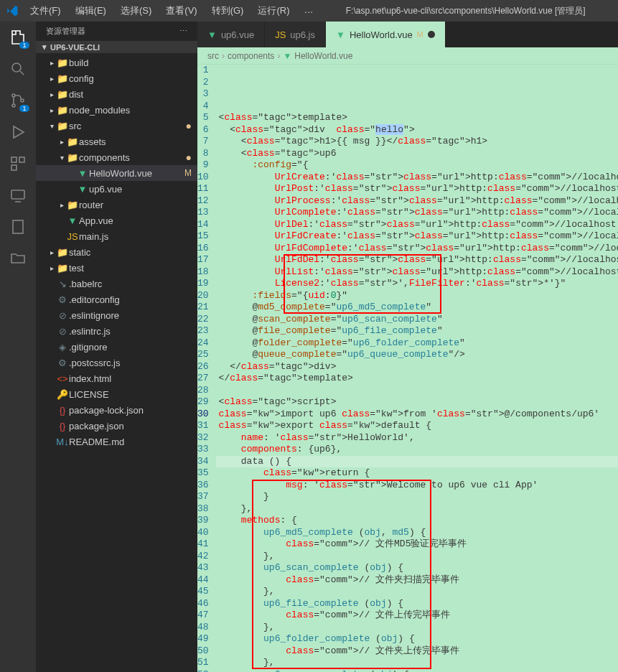  What do you see at coordinates (417, 605) in the screenshot?
I see `code-line: up6_file_complete (obj) {` at bounding box center [417, 605].